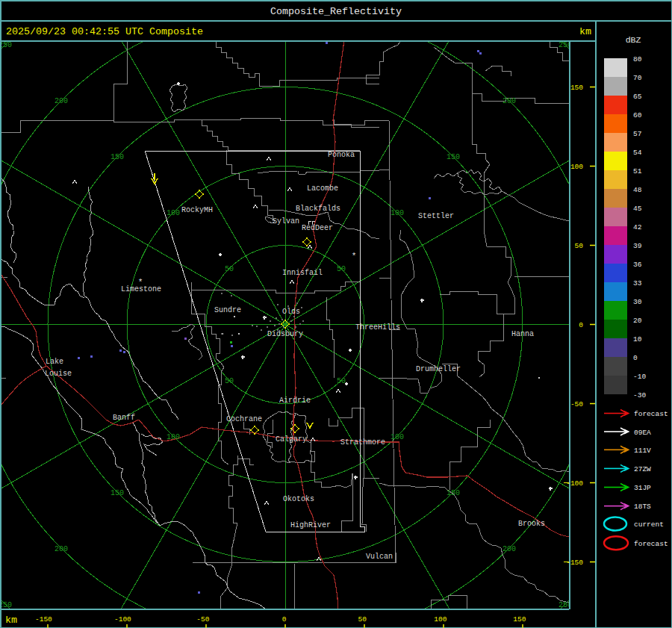  Describe the element at coordinates (638, 152) in the screenshot. I see `svg-text: 54` at that location.